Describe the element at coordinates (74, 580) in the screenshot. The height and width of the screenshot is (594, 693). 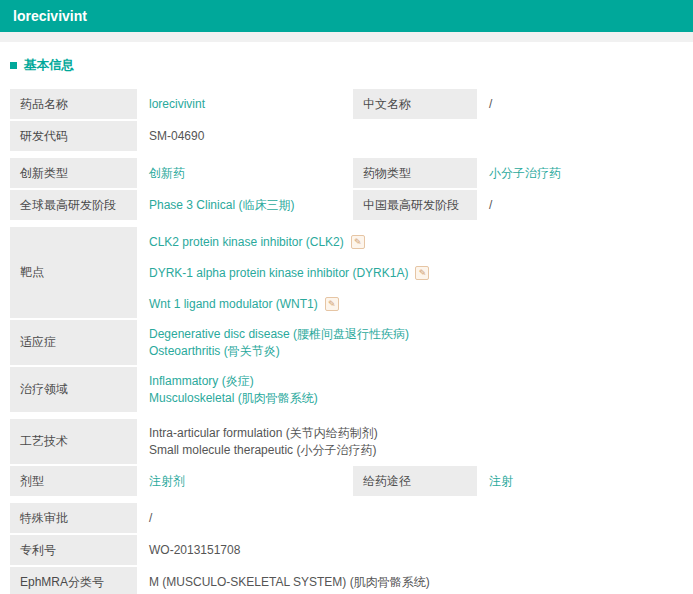
I see `ephmra-label: EphMRA分类号` at that location.